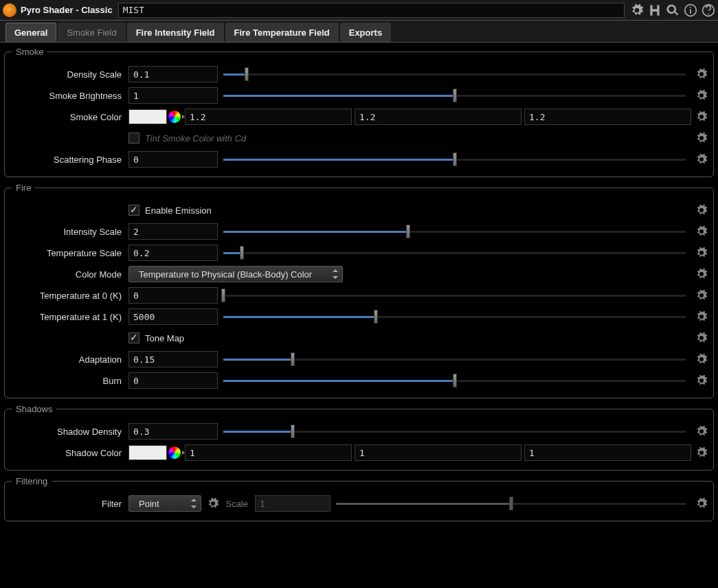 This screenshot has width=718, height=588. What do you see at coordinates (67, 74) in the screenshot?
I see `density-scale-label: Density Scale` at bounding box center [67, 74].